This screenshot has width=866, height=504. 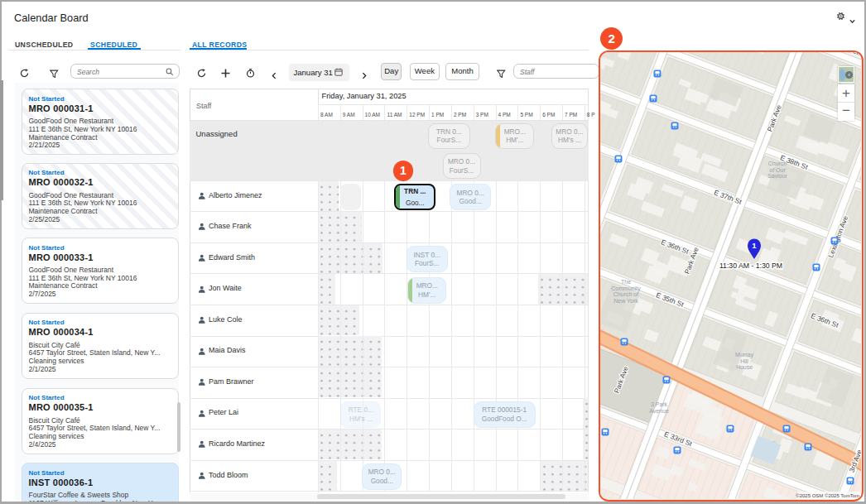 What do you see at coordinates (754, 245) in the screenshot?
I see `svg-text: 1` at bounding box center [754, 245].